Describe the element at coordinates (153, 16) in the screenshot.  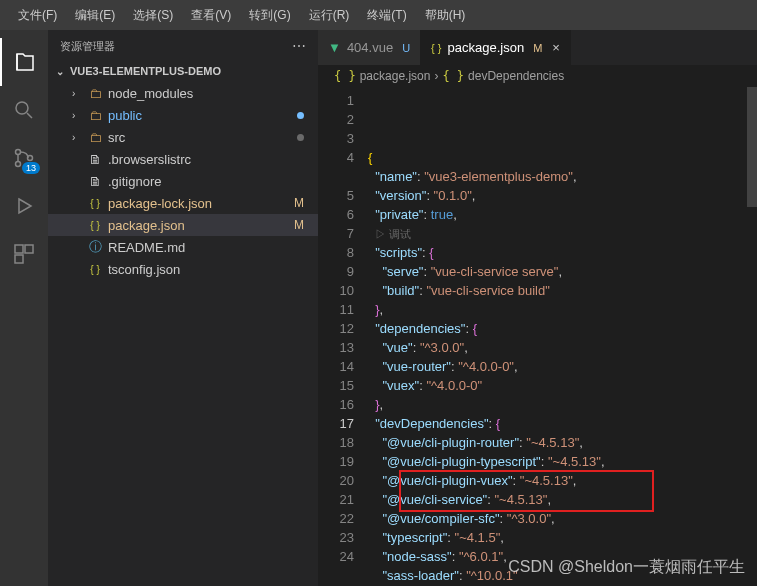
I see `menu-item: 选择(S)` at that location.